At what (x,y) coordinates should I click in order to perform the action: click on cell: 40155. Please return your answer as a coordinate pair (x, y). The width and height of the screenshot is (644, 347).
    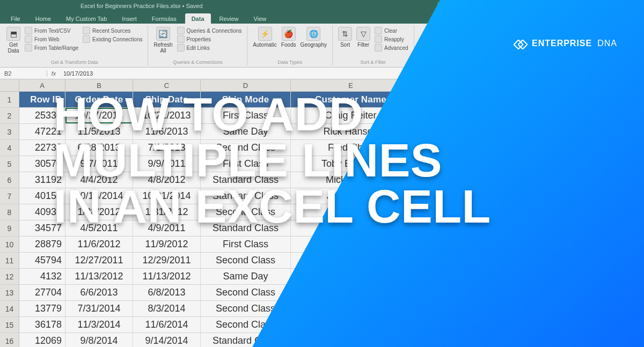
    Looking at the image, I should click on (42, 196).